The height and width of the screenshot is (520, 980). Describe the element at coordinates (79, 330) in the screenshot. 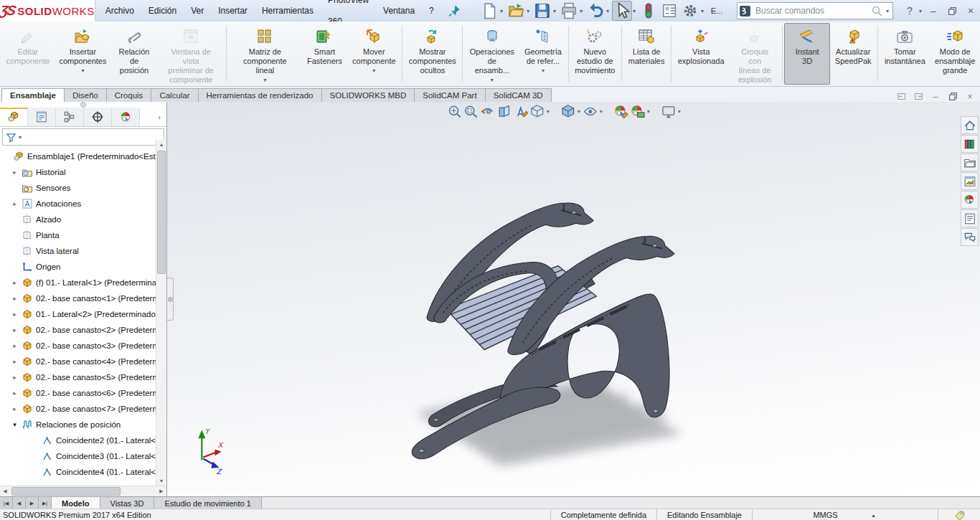

I see `tree-item-02-base-canasto-2-predeterm: ▸02.- base canasto<2> (Predeterm` at that location.